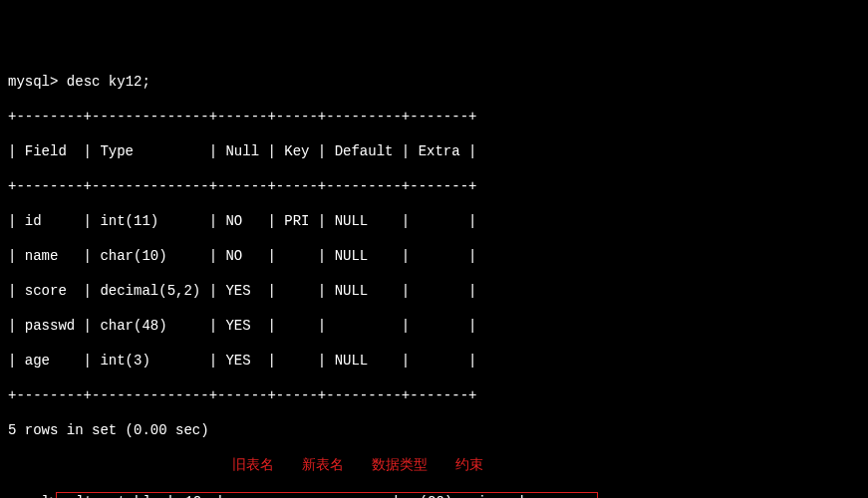 The image size is (868, 498). What do you see at coordinates (400, 465) in the screenshot?
I see `label-data-type: 数据类型` at bounding box center [400, 465].